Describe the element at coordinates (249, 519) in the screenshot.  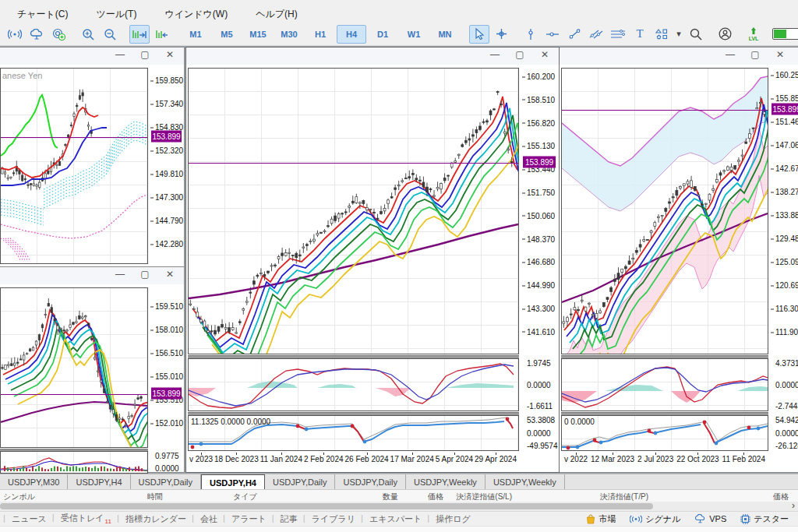
I see `toolbox-tab-alerts: アラート` at that location.